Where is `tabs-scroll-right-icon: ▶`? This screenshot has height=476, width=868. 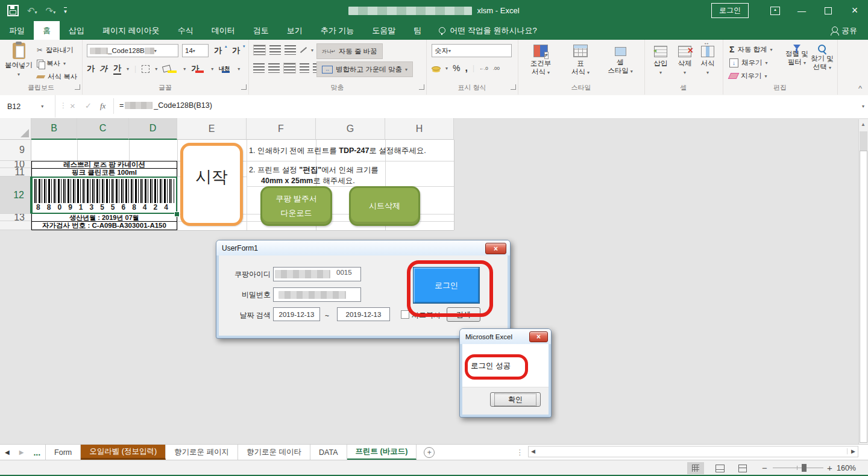
tabs-scroll-right-icon: ▶ is located at coordinates (22, 452).